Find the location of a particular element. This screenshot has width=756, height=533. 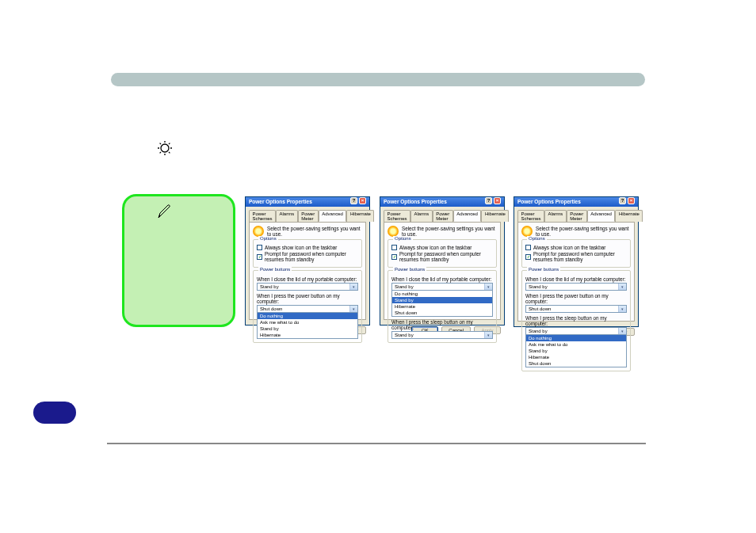

label-sleep: When I press the sleep button on my comp… is located at coordinates (442, 325).